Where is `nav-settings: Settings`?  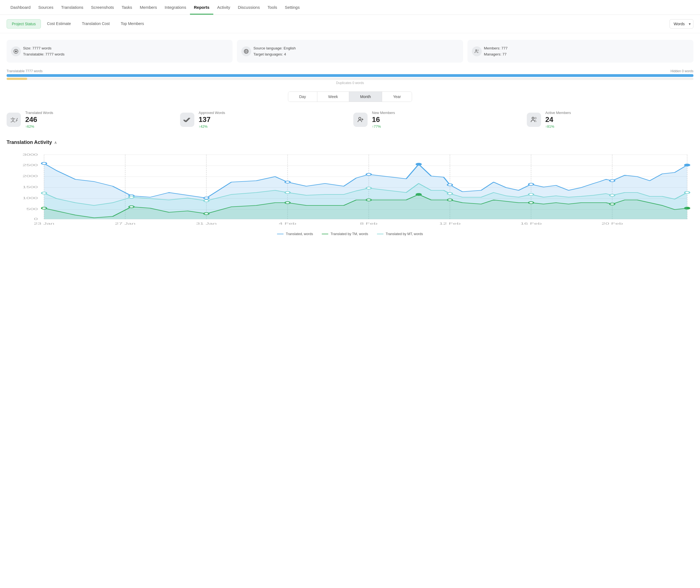
nav-settings: Settings is located at coordinates (292, 7).